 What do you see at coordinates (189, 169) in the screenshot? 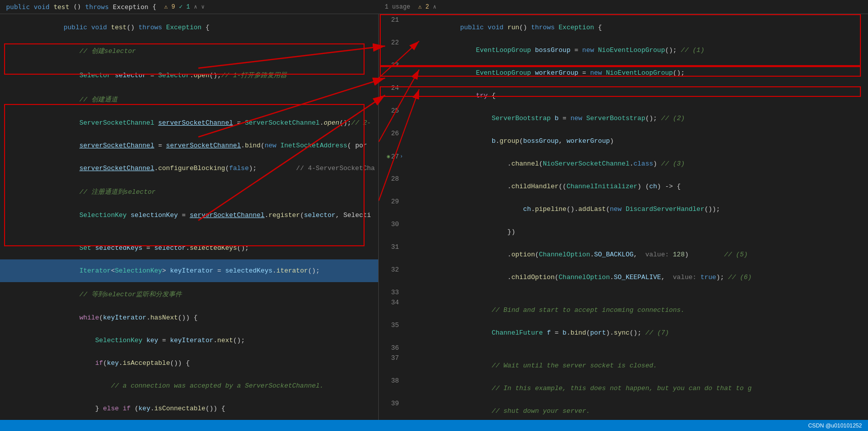
I see `code-line: serverSocketChannel.configureBlocking(fa…` at bounding box center [189, 169].